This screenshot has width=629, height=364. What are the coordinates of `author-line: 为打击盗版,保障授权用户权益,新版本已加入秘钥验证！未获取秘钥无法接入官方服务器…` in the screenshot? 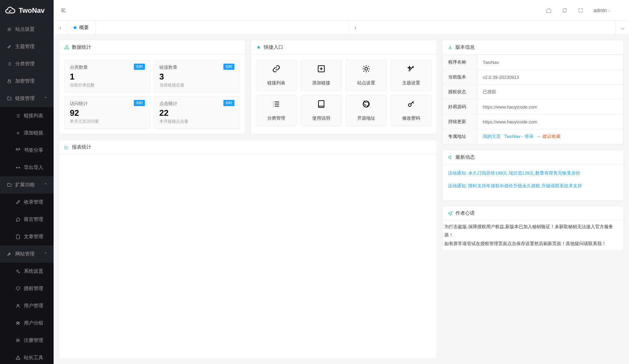 It's located at (533, 231).